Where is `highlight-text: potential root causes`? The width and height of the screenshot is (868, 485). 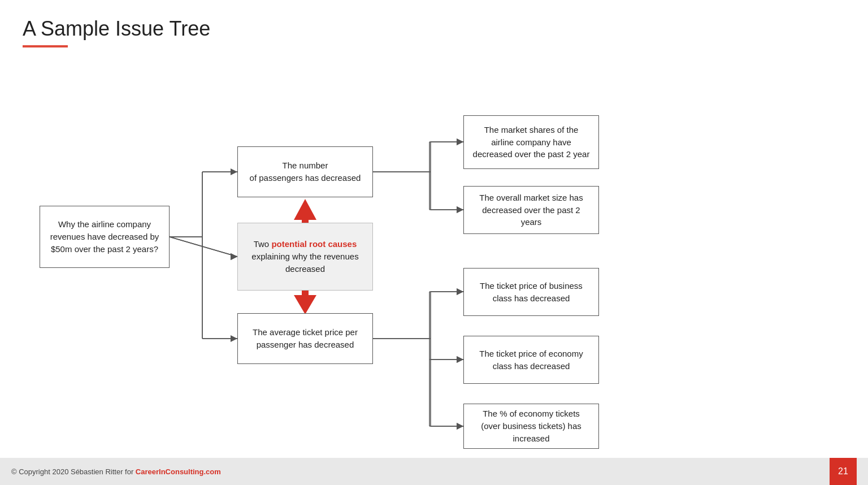
highlight-text: potential root causes is located at coordinates (314, 244).